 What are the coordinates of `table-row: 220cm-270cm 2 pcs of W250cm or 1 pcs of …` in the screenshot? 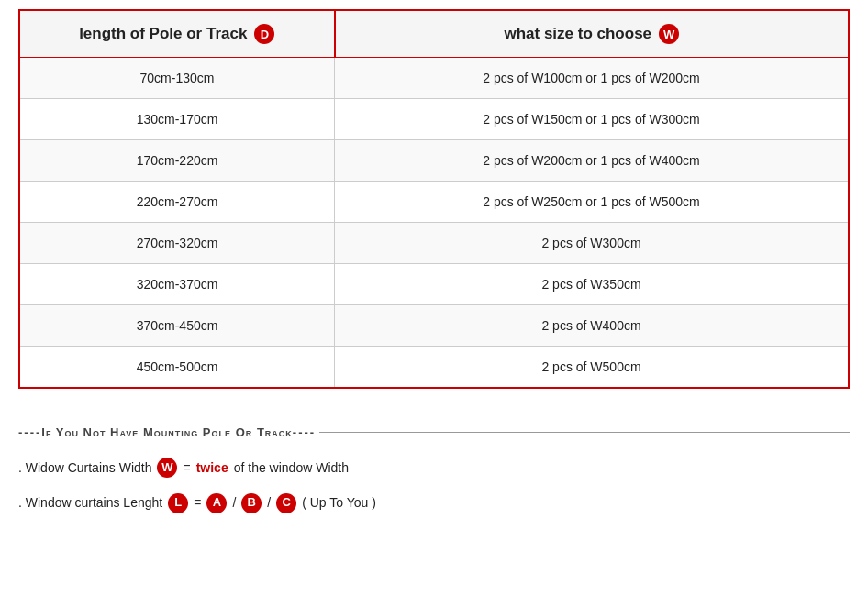 It's located at (434, 202).